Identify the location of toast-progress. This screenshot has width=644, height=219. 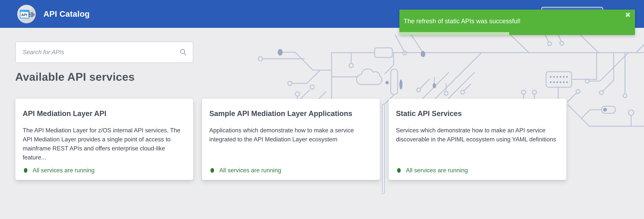
(454, 34).